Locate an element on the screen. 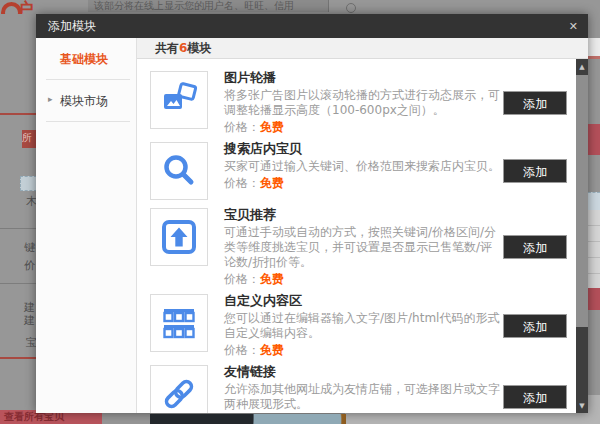 The height and width of the screenshot is (424, 600). module-title: 自定义内容区 is located at coordinates (364, 301).